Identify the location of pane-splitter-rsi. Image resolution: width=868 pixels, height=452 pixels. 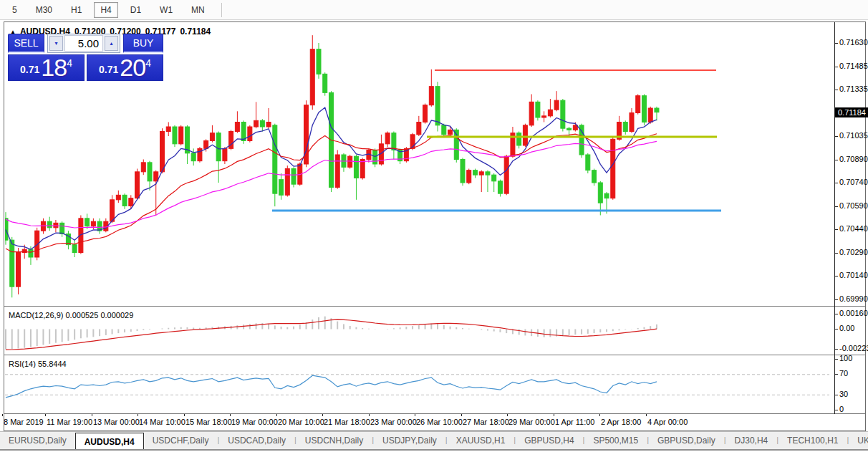
(435, 355).